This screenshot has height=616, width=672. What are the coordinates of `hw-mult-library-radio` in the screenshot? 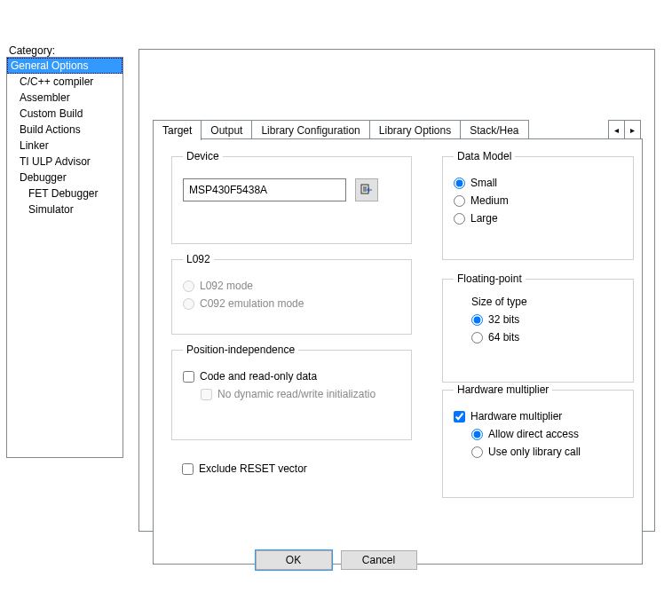 It's located at (478, 453).